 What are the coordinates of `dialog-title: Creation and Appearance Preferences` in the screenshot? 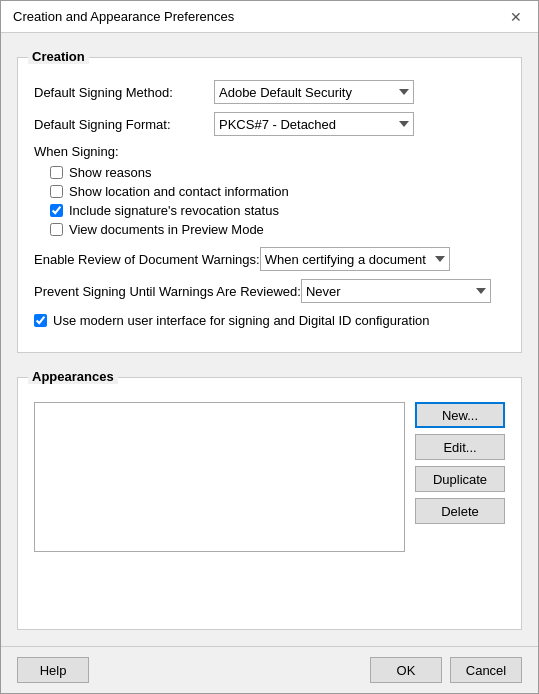 It's located at (124, 16).